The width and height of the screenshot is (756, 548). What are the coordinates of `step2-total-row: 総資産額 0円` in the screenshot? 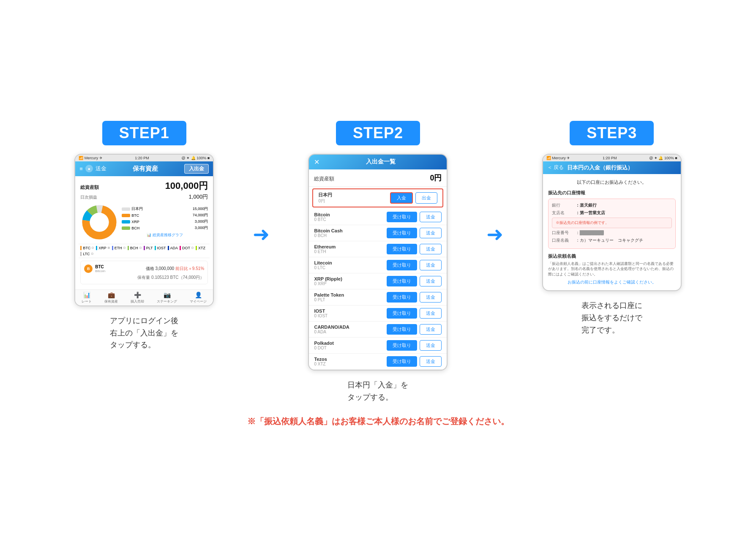 It's located at (378, 178).